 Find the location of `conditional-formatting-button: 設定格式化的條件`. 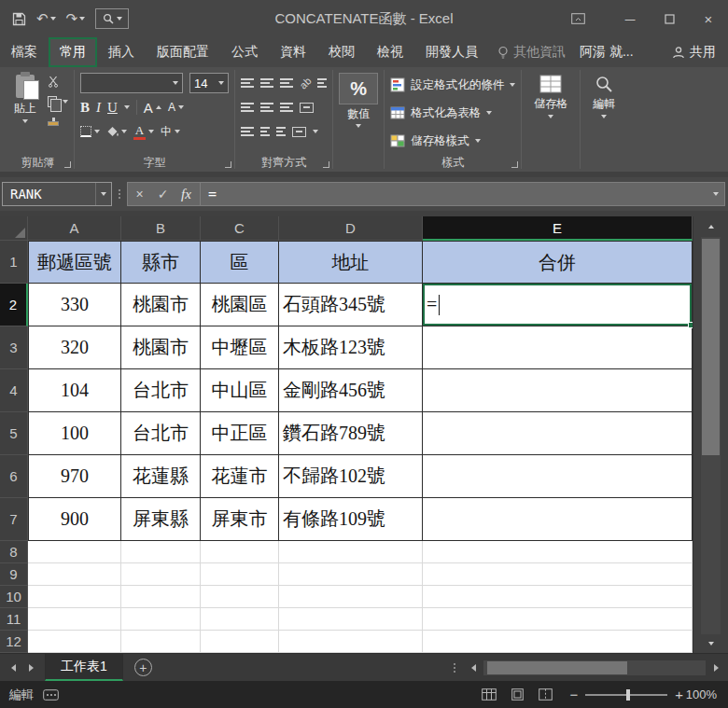

conditional-formatting-button: 設定格式化的條件 is located at coordinates (453, 85).